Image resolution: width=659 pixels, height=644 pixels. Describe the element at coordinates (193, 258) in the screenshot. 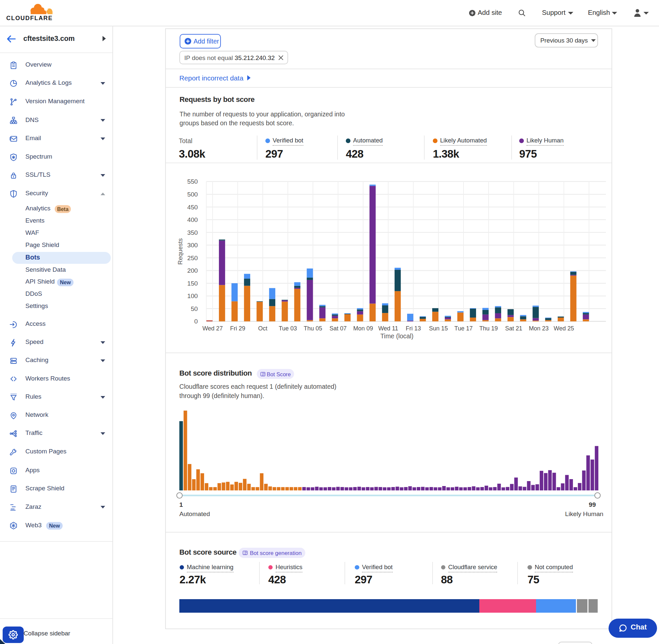

I see `svg-text: 250` at that location.